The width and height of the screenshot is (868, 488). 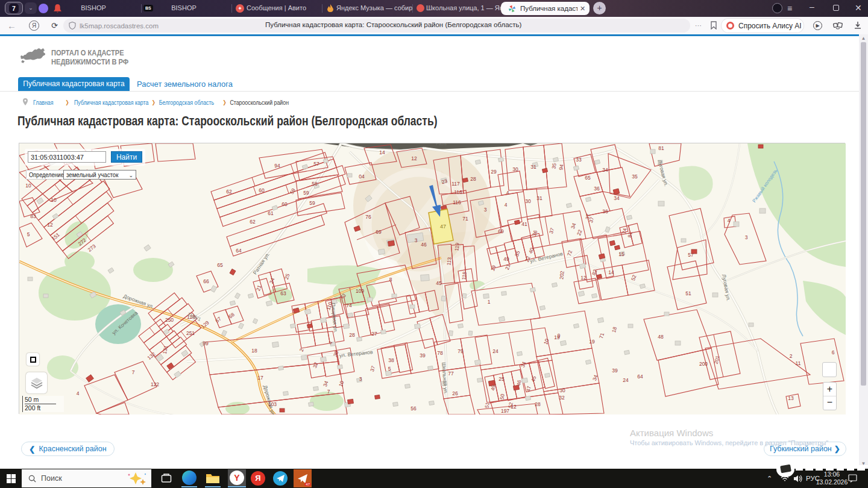 What do you see at coordinates (461, 351) in the screenshot?
I see `svg-text: 79` at bounding box center [461, 351].